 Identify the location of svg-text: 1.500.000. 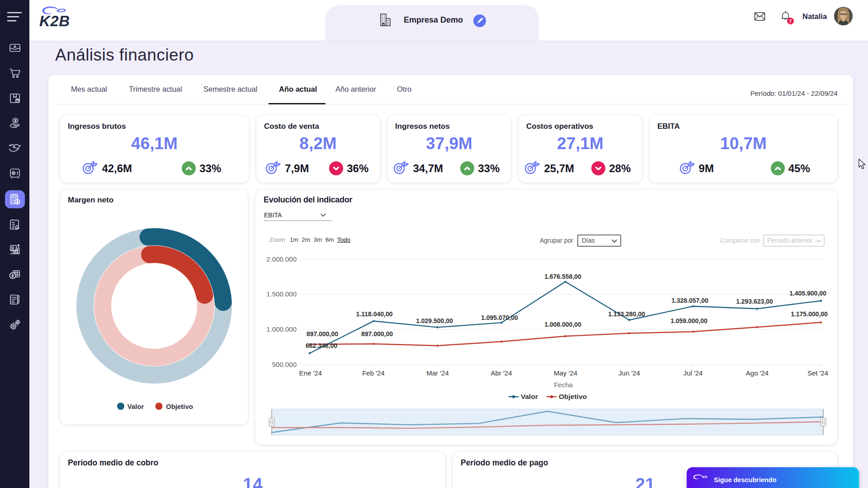
(281, 294).